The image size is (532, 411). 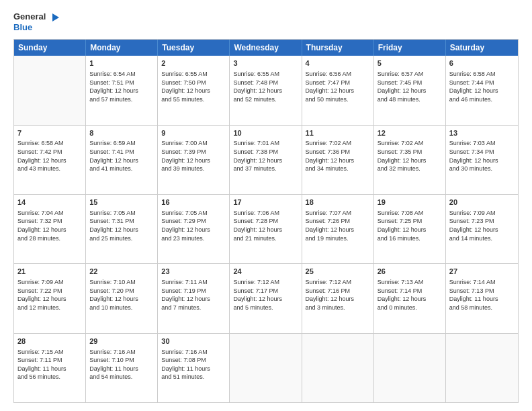 I want to click on day-number: 4, so click(x=338, y=63).